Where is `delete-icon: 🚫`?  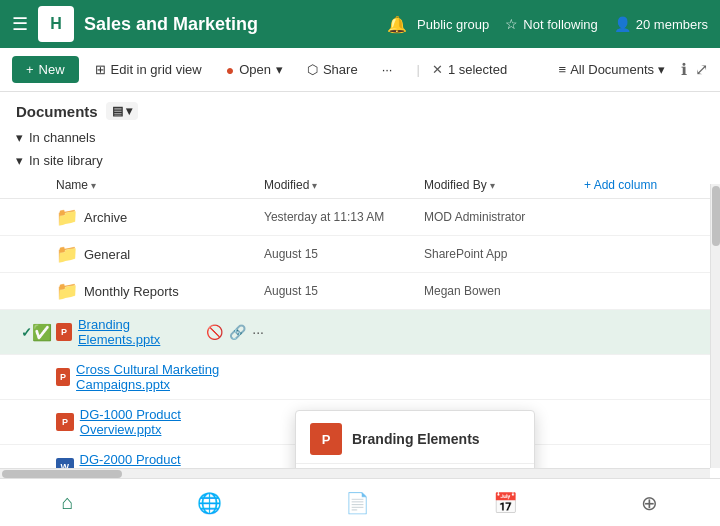 delete-icon: 🚫 is located at coordinates (214, 332).